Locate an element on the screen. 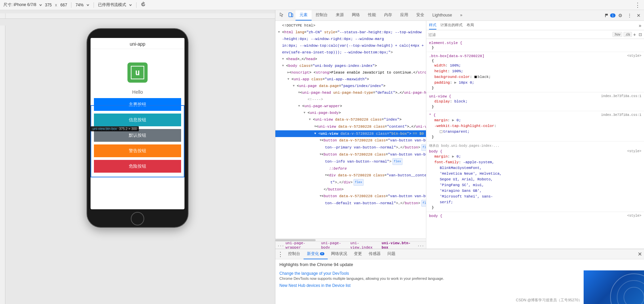 The height and width of the screenshot is (304, 644). selector-btn-box: .btn-box[data-v-57280228] <style> is located at coordinates (535, 56).